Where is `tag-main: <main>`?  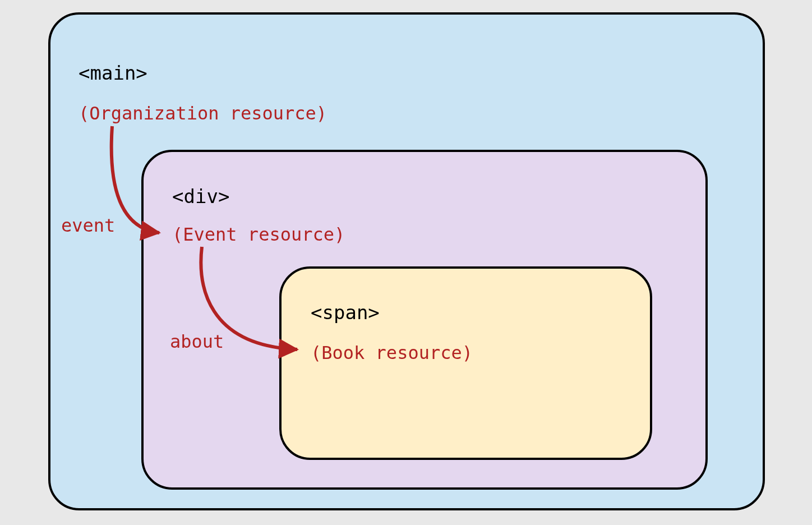 tag-main: <main> is located at coordinates (113, 73).